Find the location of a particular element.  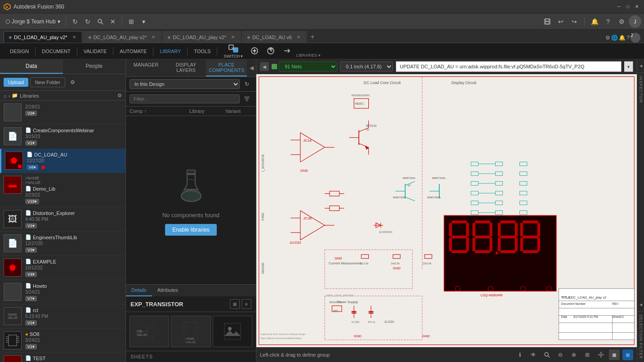

dark-mode-btn: ◼ is located at coordinates (614, 355).